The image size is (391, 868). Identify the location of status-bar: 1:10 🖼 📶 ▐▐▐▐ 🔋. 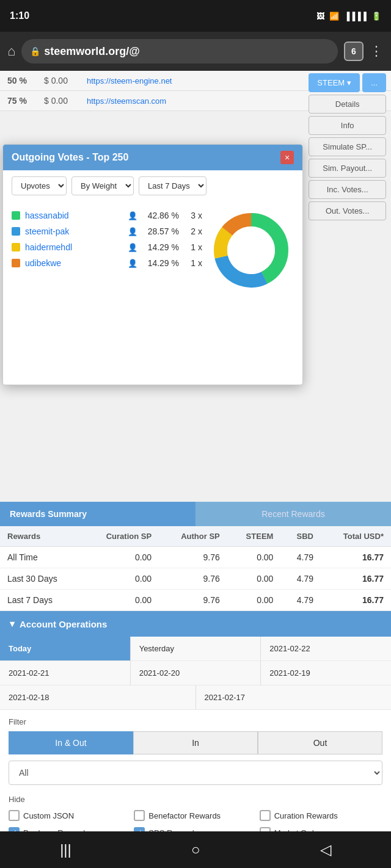
(196, 16).